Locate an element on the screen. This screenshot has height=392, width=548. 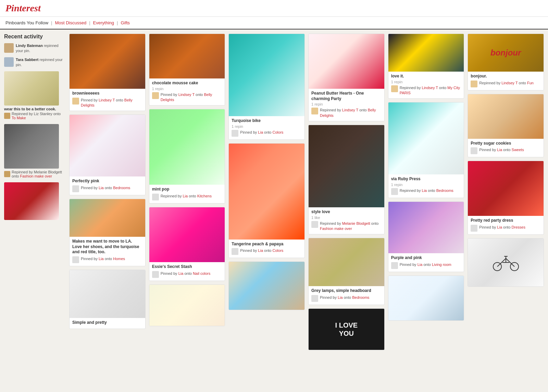
pin-meta-avatar-purple-pink is located at coordinates (395, 266).